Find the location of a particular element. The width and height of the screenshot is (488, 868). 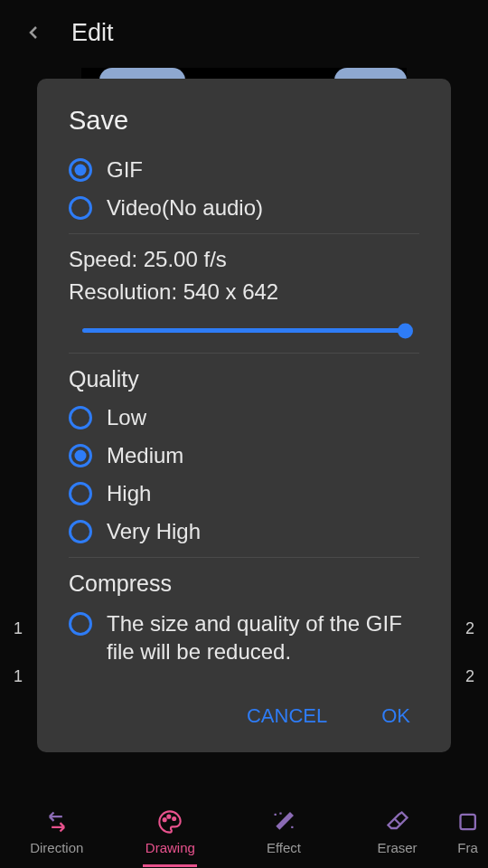

radio-label: Low is located at coordinates (127, 418).